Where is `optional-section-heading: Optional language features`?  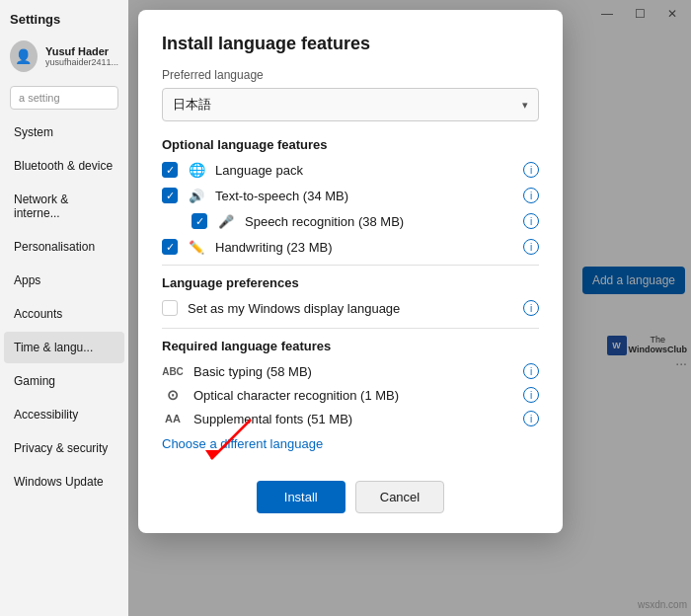
optional-section-heading: Optional language features is located at coordinates (350, 144).